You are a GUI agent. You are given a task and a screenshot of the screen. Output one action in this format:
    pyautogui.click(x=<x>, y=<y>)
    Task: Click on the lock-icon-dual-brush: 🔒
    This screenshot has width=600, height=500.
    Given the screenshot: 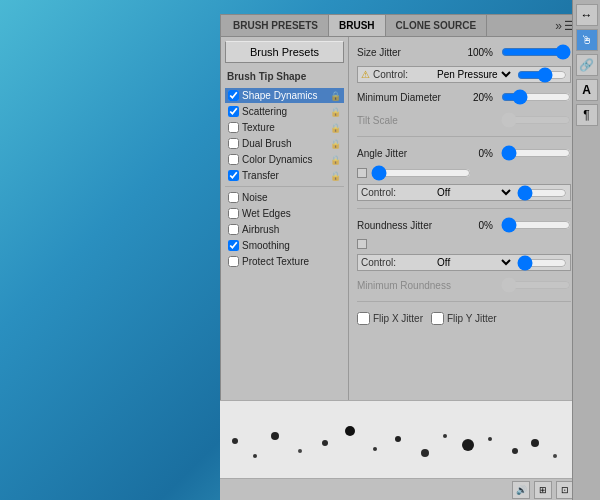 What is the action you would take?
    pyautogui.click(x=336, y=144)
    